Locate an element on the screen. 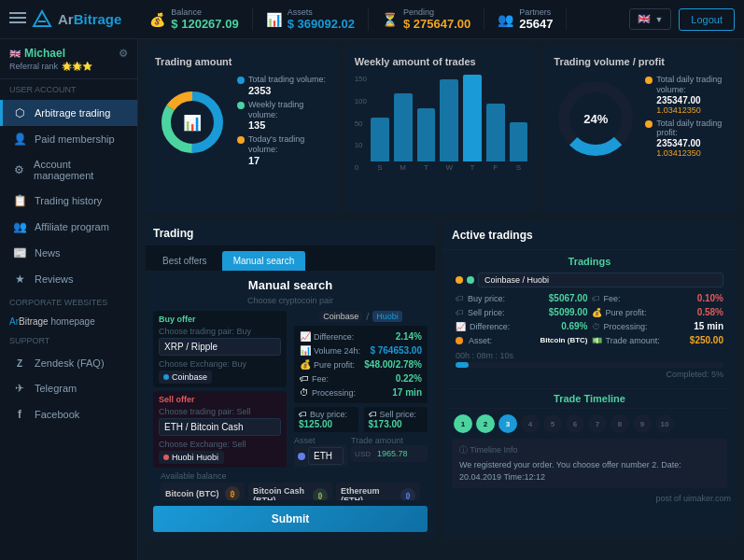 This screenshot has width=744, height=560. bar-wrapper: W is located at coordinates (449, 123).